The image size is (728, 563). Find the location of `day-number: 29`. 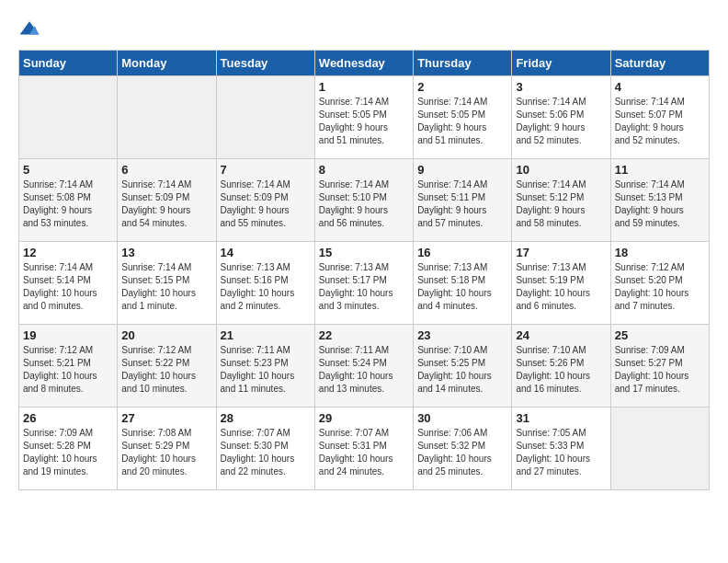

day-number: 29 is located at coordinates (364, 418).